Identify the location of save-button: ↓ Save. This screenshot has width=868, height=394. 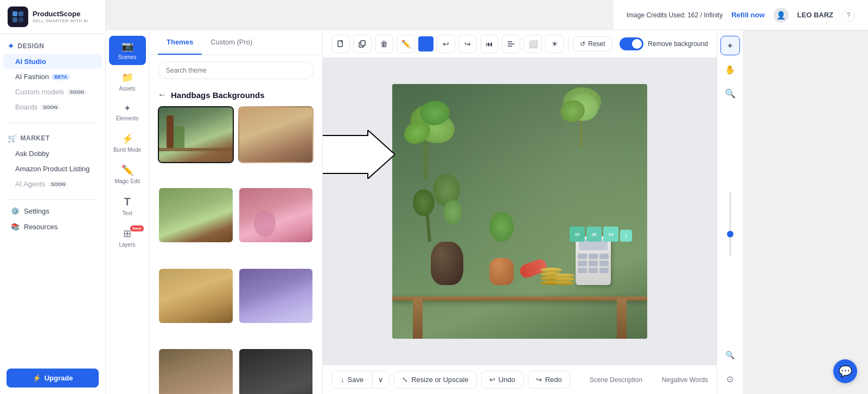
(352, 379).